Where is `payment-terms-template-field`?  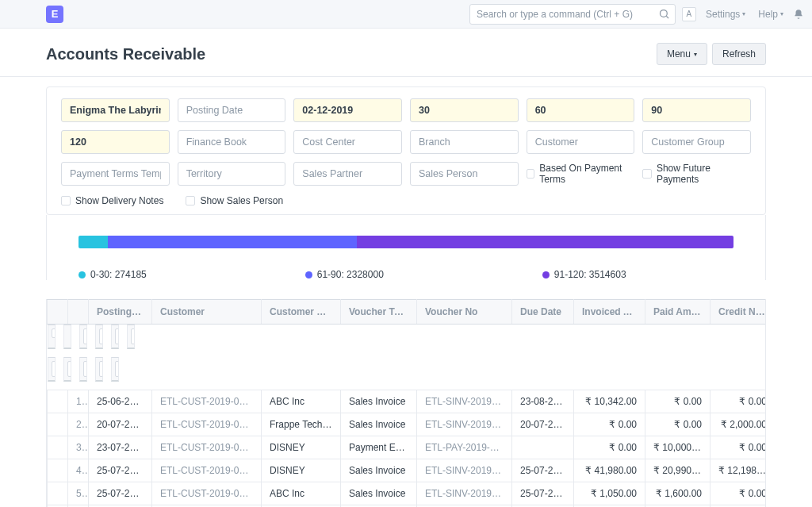 payment-terms-template-field is located at coordinates (116, 174).